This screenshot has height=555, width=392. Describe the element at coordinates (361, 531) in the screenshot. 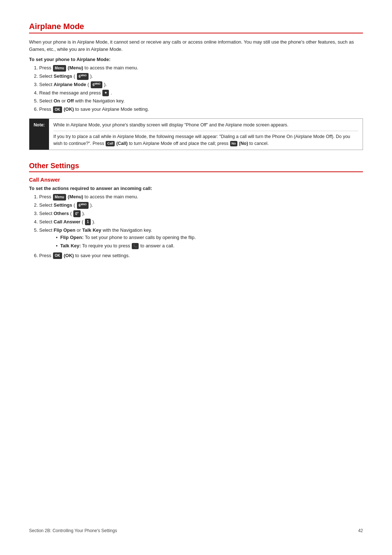

I see `footer-right: 42` at that location.